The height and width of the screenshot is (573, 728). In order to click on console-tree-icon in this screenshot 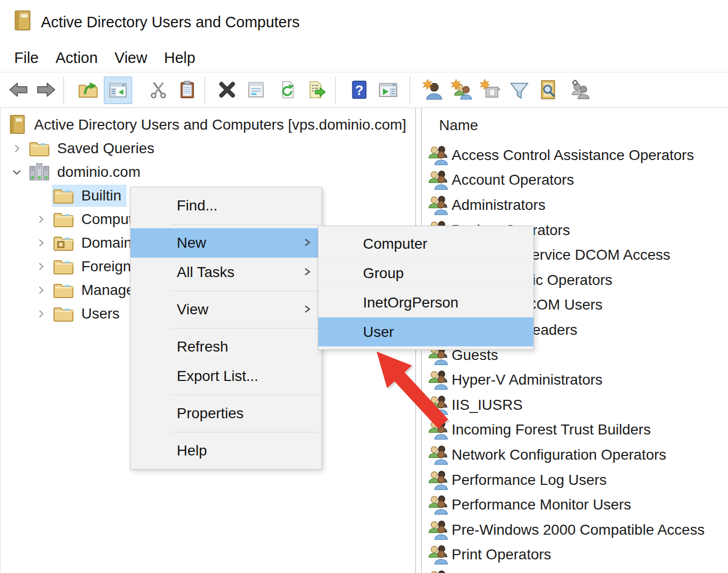, I will do `click(118, 90)`.